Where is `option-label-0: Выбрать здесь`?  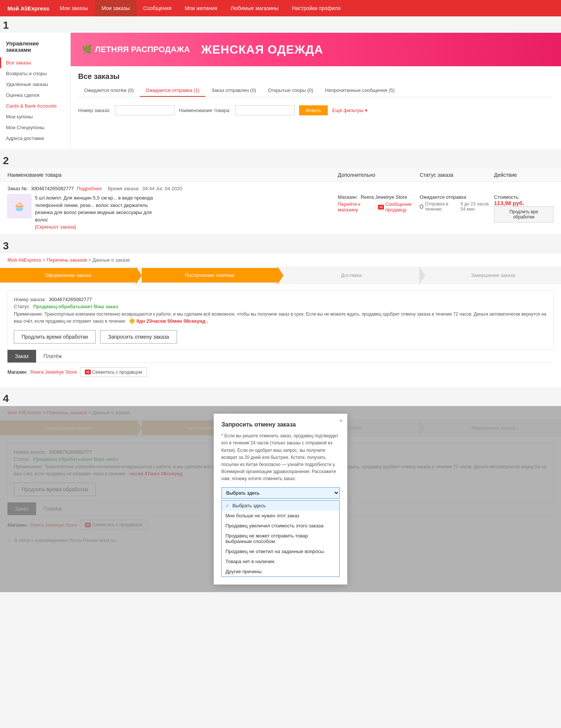 option-label-0: Выбрать здесь is located at coordinates (249, 505).